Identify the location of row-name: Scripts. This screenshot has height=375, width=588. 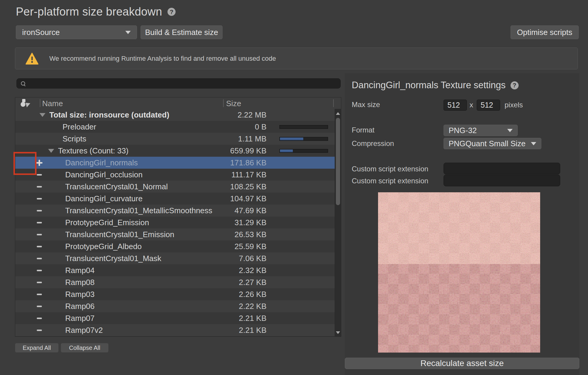
(74, 139).